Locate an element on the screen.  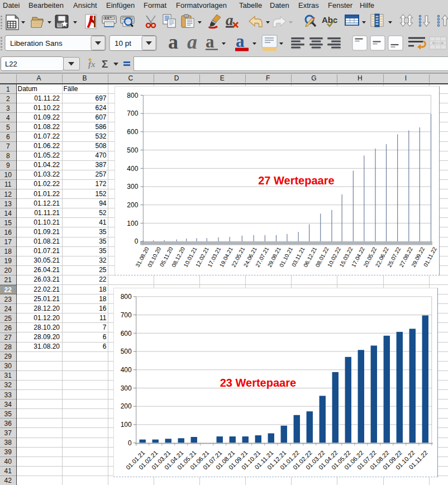
svg-text: 27 Wertepaare is located at coordinates (296, 180).